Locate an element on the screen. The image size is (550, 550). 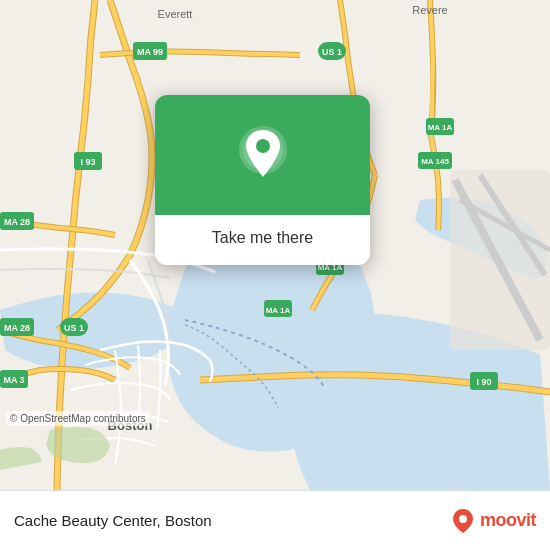
moovit-brand-icon is located at coordinates (463, 521).